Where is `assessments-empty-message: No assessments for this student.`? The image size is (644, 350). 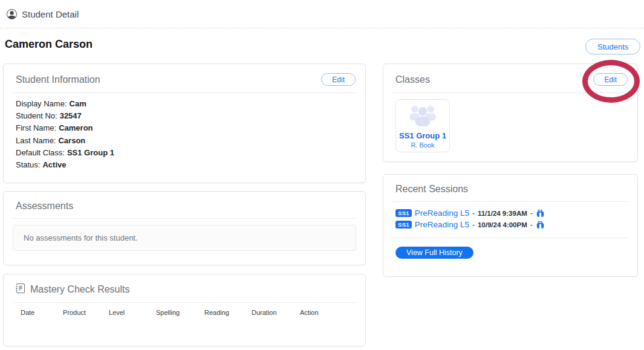 assessments-empty-message: No assessments for this student. is located at coordinates (184, 238).